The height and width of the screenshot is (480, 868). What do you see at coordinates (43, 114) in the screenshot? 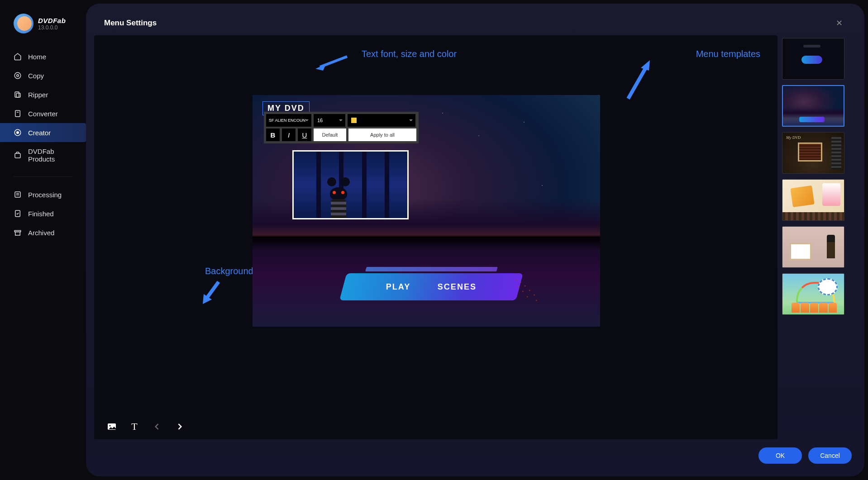
I see `sidebar-item-label: Converter` at bounding box center [43, 114].